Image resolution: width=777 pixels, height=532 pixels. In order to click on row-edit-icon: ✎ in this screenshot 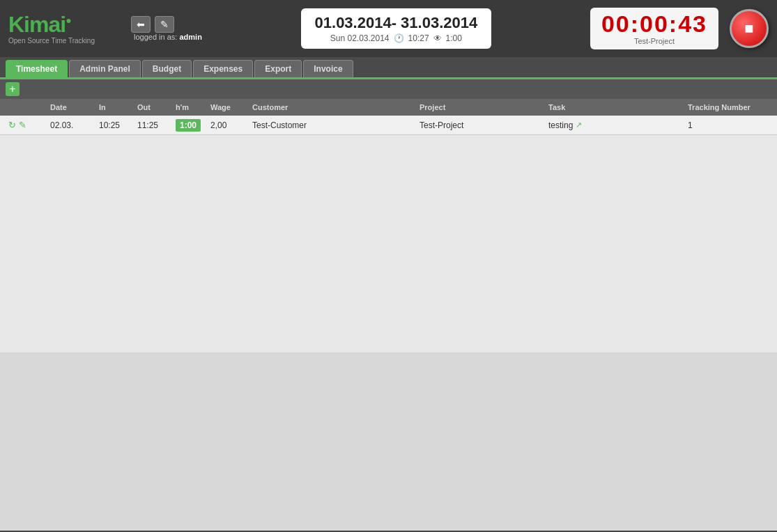, I will do `click(22, 125)`.